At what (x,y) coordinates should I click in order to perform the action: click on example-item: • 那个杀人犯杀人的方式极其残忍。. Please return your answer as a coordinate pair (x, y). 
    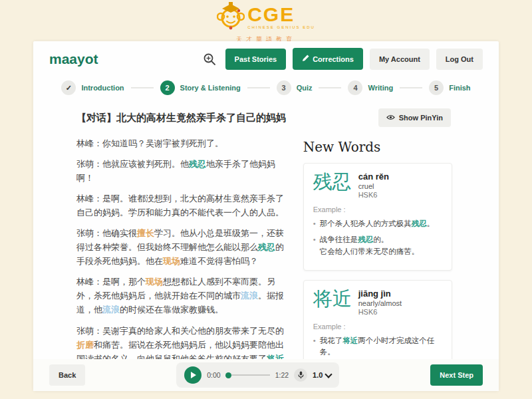
    Looking at the image, I should click on (378, 223).